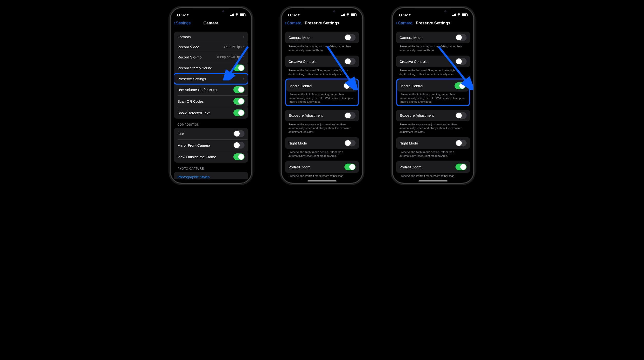  Describe the element at coordinates (211, 47) in the screenshot. I see `record-video-row: Record Video 4K at 60 fps ›` at that location.